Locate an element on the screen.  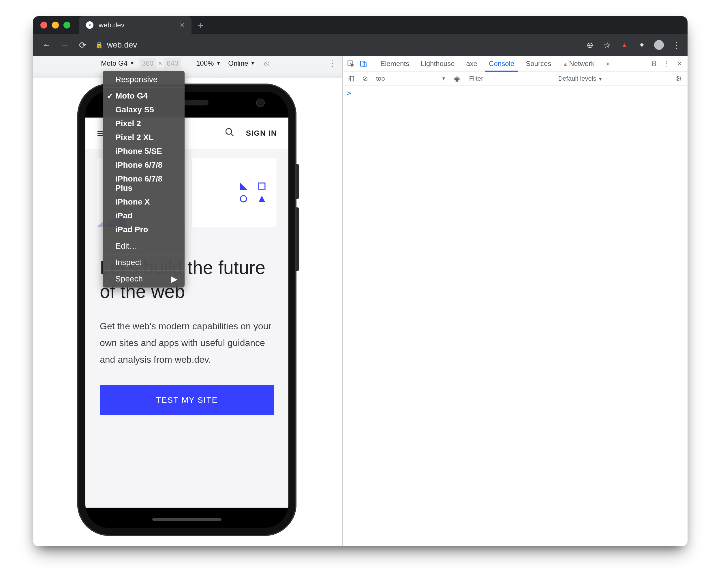
more-tabs-button: » is located at coordinates (608, 64).